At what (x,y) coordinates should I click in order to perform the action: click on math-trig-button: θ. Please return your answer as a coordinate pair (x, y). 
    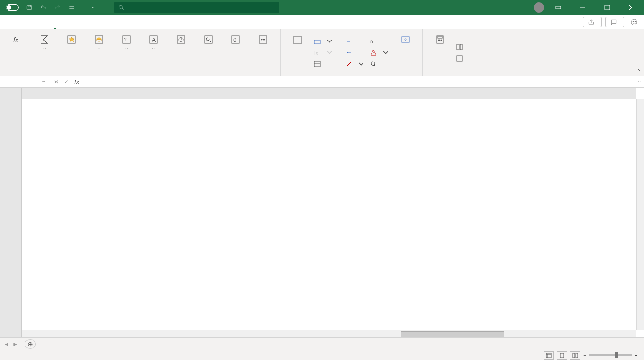
    Looking at the image, I should click on (236, 53).